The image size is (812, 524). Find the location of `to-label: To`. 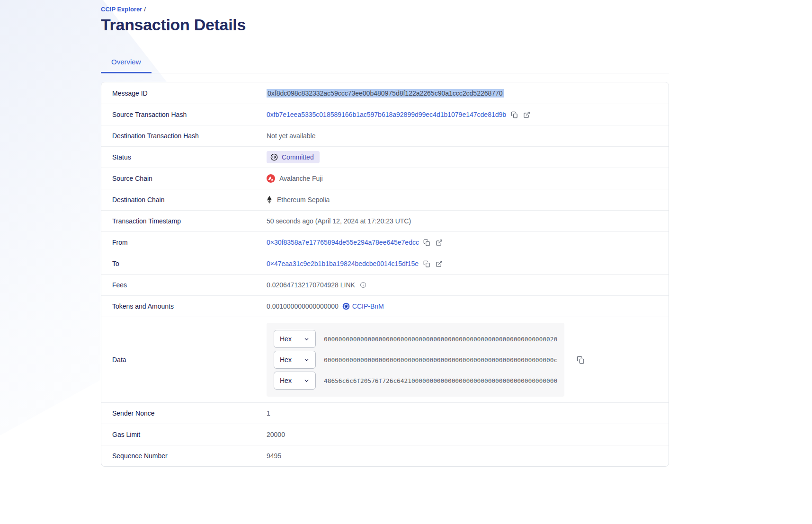

to-label: To is located at coordinates (189, 264).